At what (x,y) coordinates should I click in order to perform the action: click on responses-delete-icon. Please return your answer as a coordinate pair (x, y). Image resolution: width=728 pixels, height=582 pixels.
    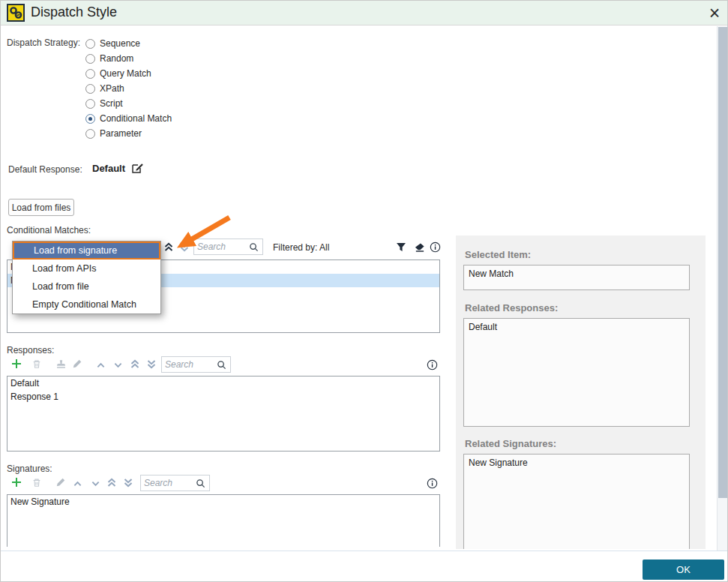
    Looking at the image, I should click on (37, 364).